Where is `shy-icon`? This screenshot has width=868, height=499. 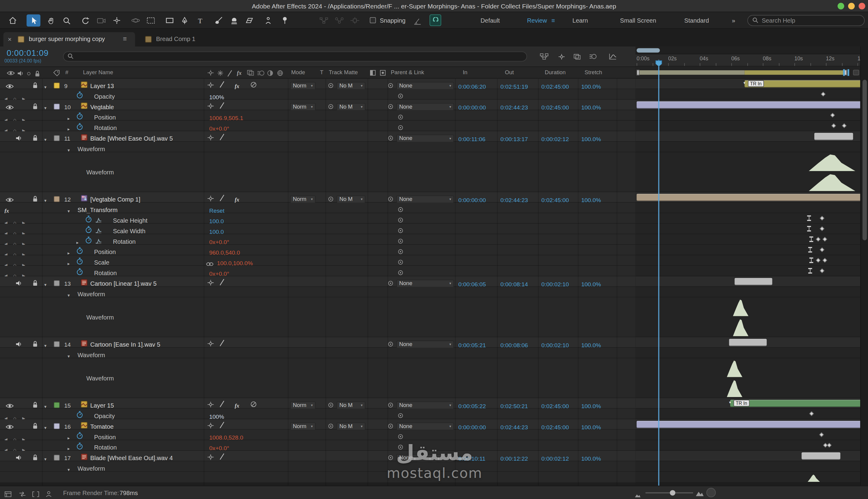
shy-icon is located at coordinates (562, 57).